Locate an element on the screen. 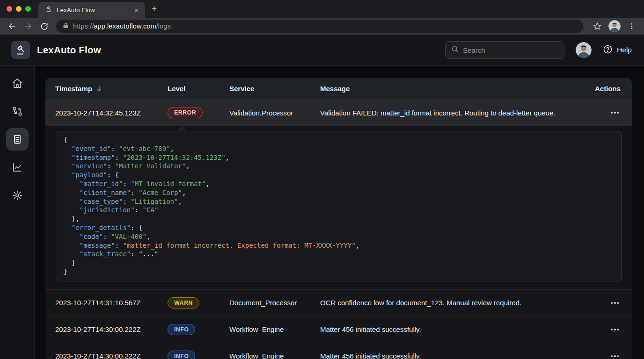 This screenshot has height=359, width=644. help-question-icon is located at coordinates (607, 50).